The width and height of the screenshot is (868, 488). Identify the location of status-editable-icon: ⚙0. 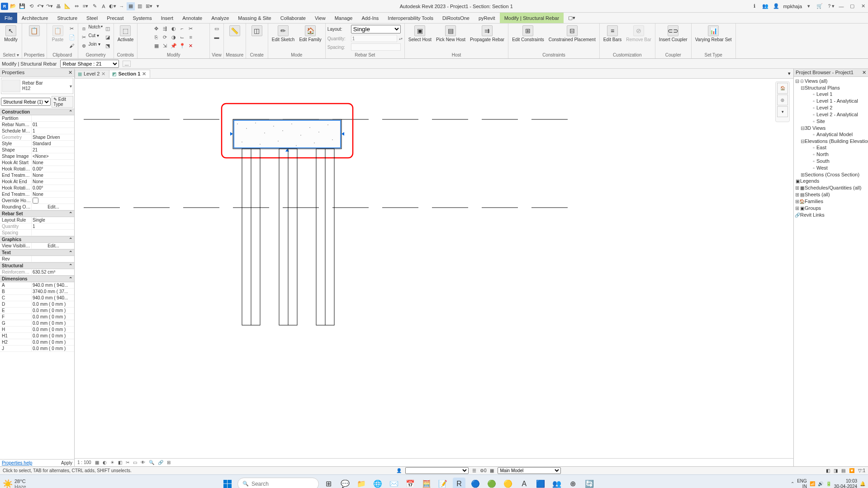
(483, 470).